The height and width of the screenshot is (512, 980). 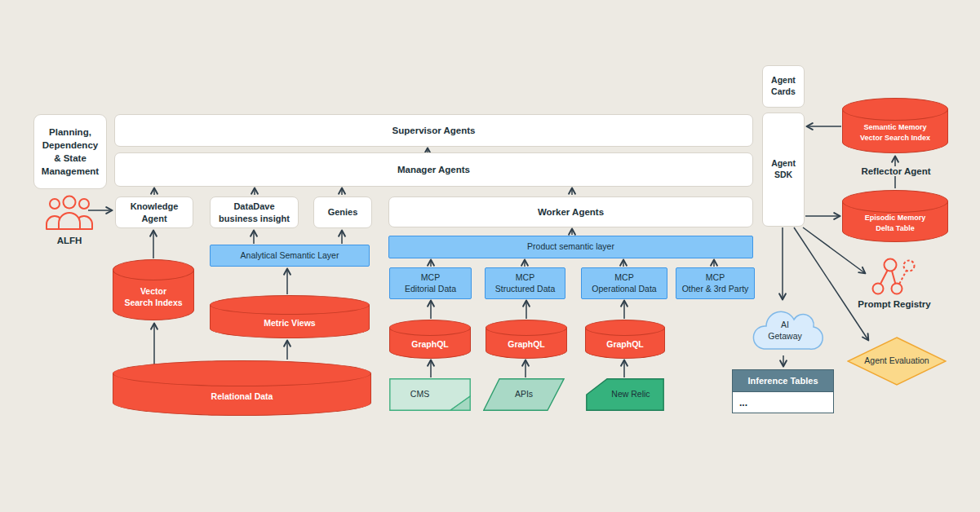 What do you see at coordinates (290, 316) in the screenshot?
I see `node-metric-views: Metric Views` at bounding box center [290, 316].